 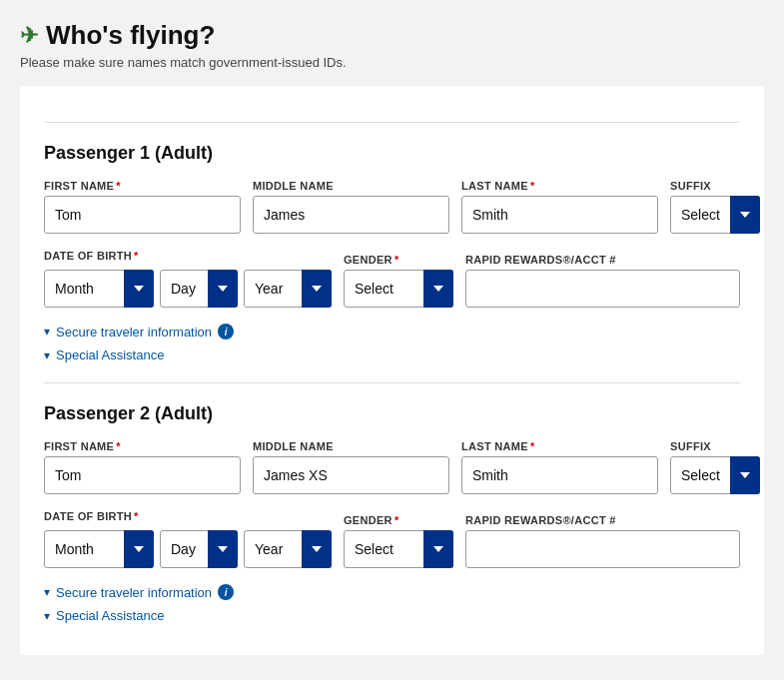 I want to click on passenger-1-name-row: FIRST NAME* MIDDLE NAME LAST NAME* SUFFI…, so click(x=392, y=207).